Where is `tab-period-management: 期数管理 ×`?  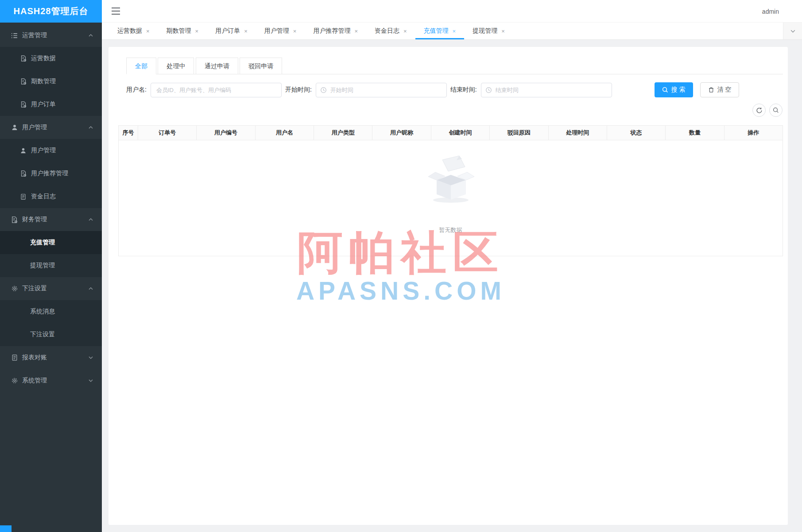
tab-period-management: 期数管理 × is located at coordinates (182, 31).